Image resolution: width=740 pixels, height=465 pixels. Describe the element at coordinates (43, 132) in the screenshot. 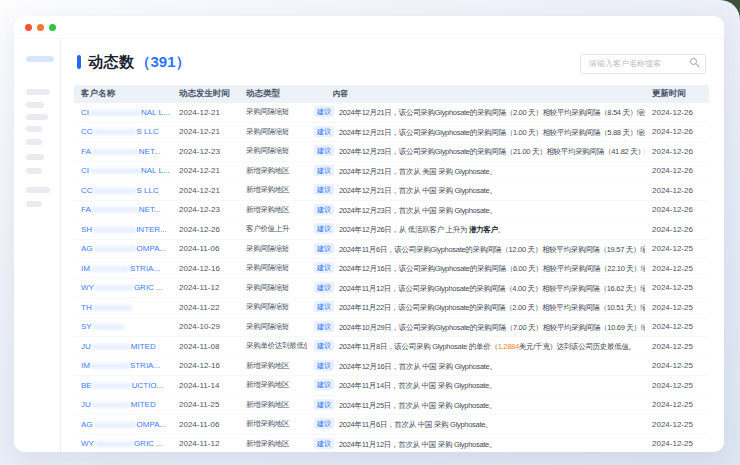

I see `sidebar-menu` at that location.